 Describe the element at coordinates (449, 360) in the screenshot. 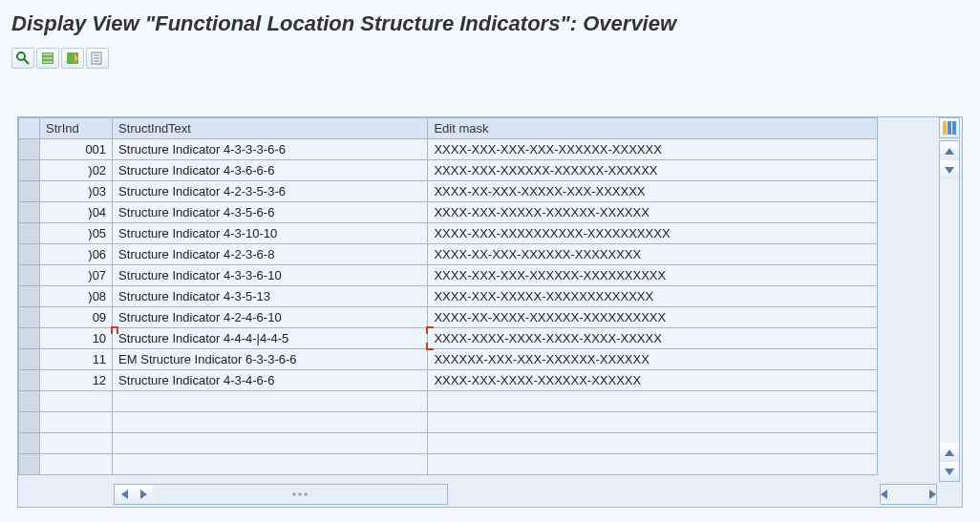

I see `table-row: 11EM Structure Indicator 6-3-3-6-6XXXXXX…` at that location.